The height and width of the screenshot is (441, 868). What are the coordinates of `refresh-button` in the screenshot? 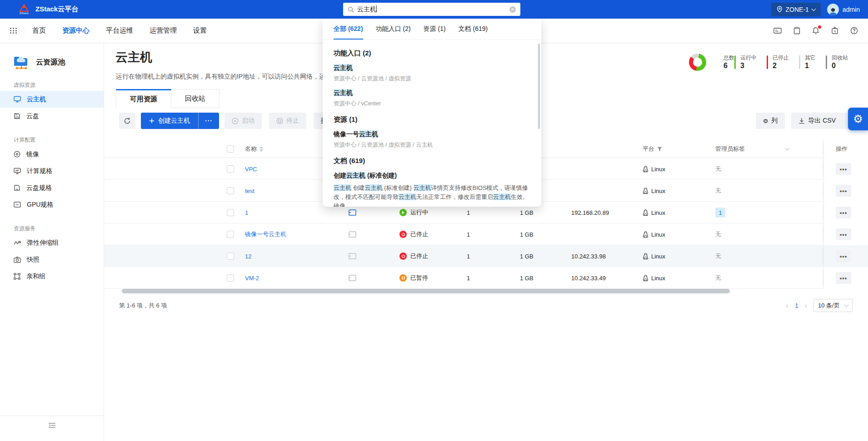 It's located at (127, 121).